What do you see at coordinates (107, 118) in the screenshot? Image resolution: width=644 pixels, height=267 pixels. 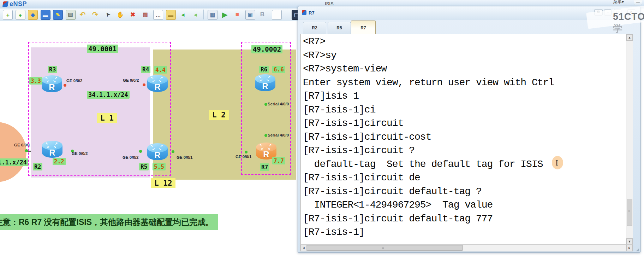 I see `level-label: L 1` at bounding box center [107, 118].